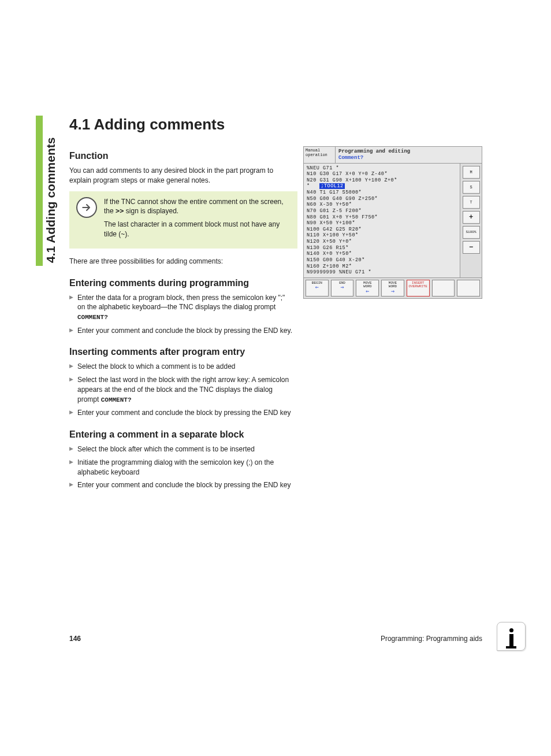  What do you see at coordinates (39, 191) in the screenshot?
I see `tab-accent` at bounding box center [39, 191].